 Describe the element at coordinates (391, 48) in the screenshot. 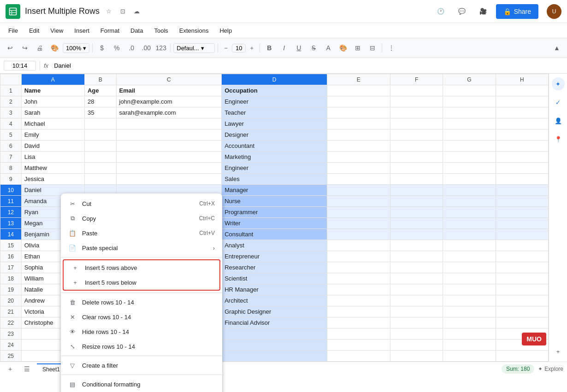

I see `more-toolbar-button: ⋮` at that location.